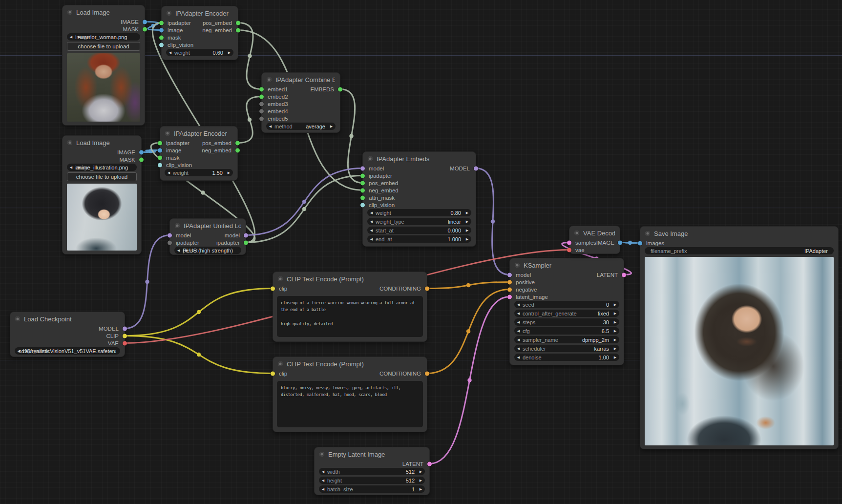  What do you see at coordinates (200, 33) in the screenshot?
I see `node-ipa-encoder-1: IPAdapter Encoderipadapterpos_embedimage…` at bounding box center [200, 33].